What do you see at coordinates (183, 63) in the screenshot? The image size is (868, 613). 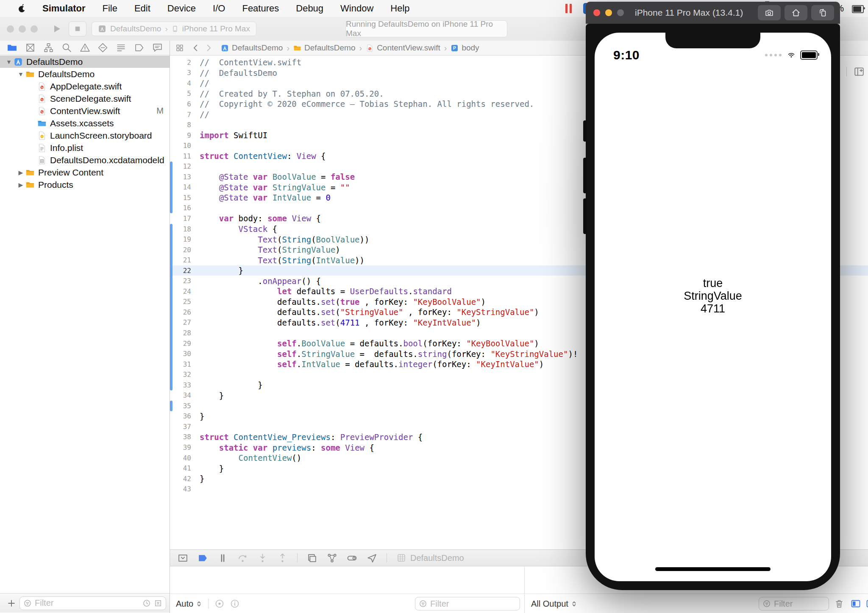 I see `line-number: 2` at bounding box center [183, 63].